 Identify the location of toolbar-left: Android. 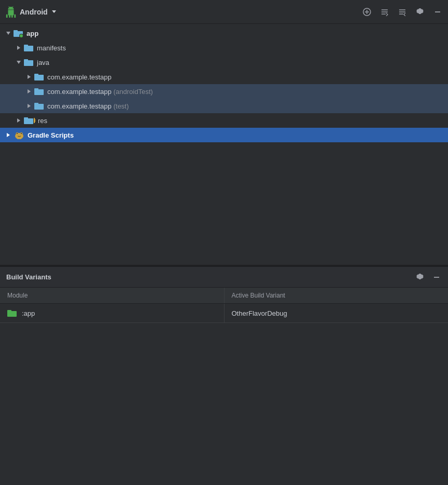
(31, 12).